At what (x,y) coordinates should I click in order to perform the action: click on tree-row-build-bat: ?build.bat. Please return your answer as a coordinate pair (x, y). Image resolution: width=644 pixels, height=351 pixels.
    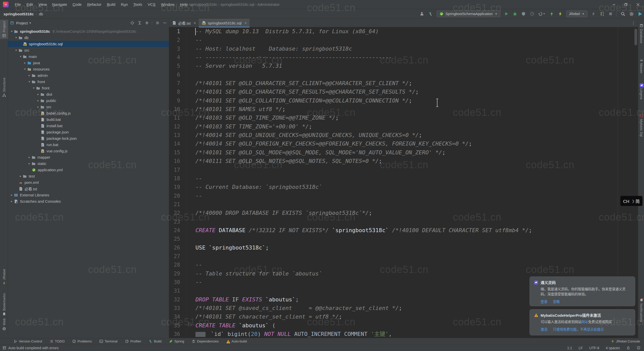
    Looking at the image, I should click on (89, 119).